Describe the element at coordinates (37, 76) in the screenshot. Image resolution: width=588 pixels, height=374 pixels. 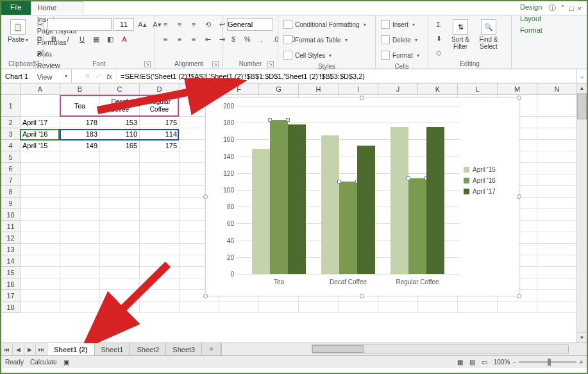
I see `name-box: Chart 1▾` at that location.